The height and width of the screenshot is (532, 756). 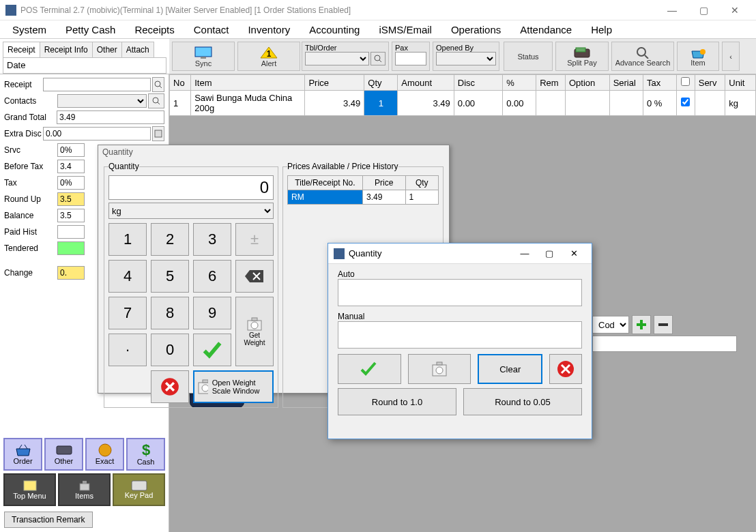 What do you see at coordinates (672, 10) in the screenshot?
I see `minimize-button: —` at bounding box center [672, 10].